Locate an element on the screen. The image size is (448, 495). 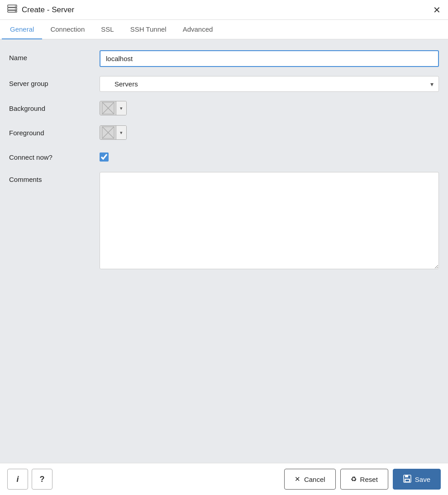
tab-connection: Connection is located at coordinates (67, 30).